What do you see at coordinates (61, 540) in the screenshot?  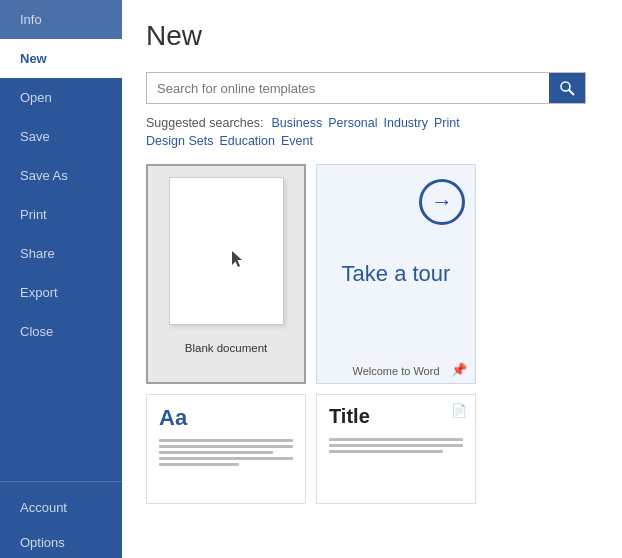 I see `sidebar-item-options: Options` at bounding box center [61, 540].